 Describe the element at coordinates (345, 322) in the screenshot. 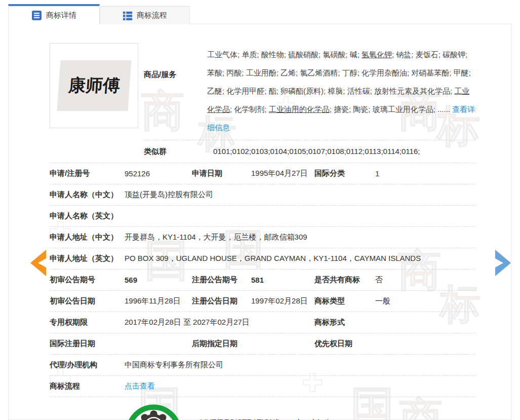

I see `field-label: 商标形式` at that location.